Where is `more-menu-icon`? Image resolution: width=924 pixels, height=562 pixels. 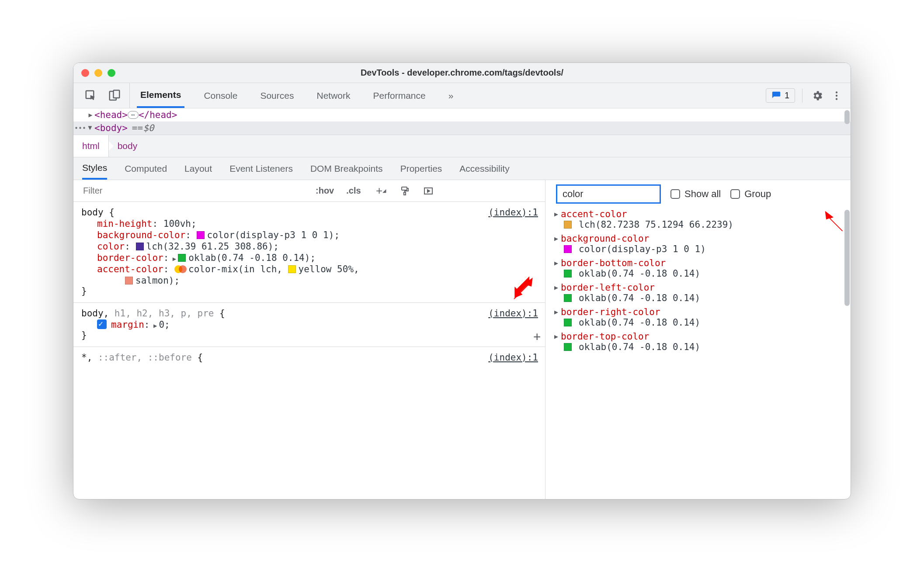
more-menu-icon is located at coordinates (837, 96).